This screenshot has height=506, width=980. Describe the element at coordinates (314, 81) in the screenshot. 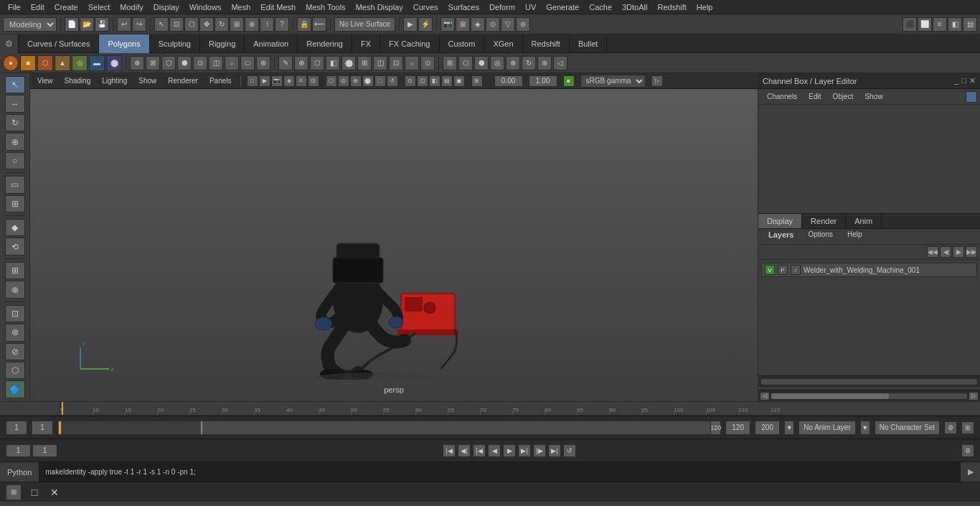

I see `vp-icon6: ⊡` at that location.